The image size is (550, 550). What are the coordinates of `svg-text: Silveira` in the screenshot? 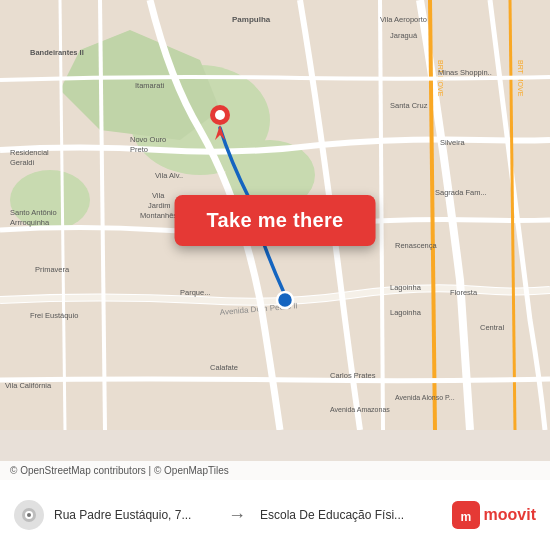 It's located at (452, 142).